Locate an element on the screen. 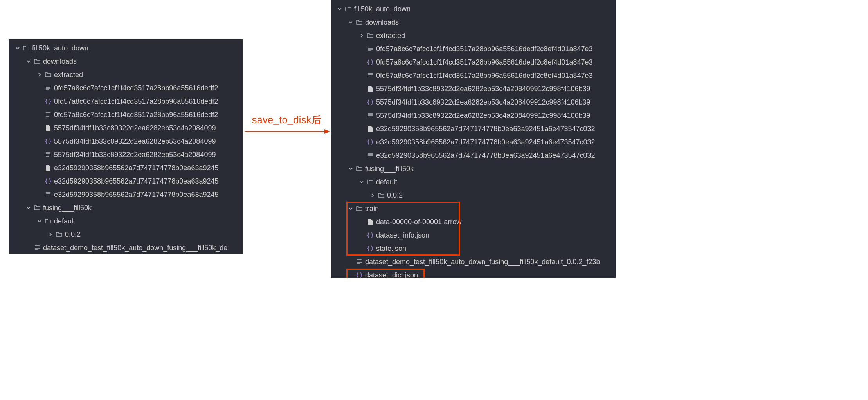 This screenshot has height=400, width=868. folder-label: fusing___fill50k is located at coordinates (389, 169).